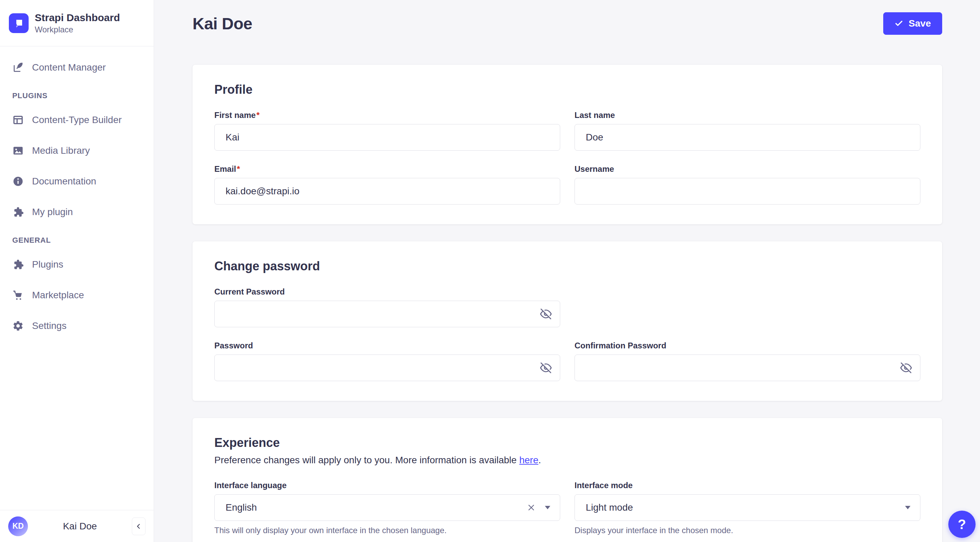  I want to click on avatar: KD, so click(18, 526).